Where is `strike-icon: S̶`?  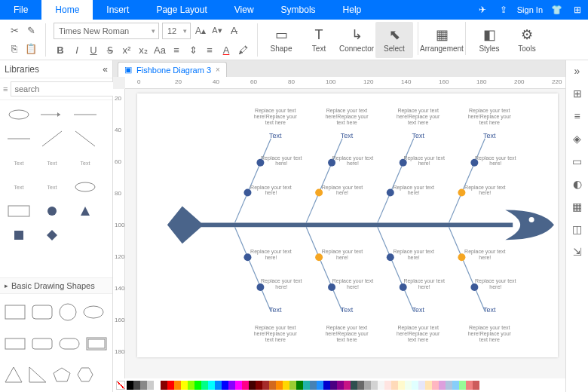
strike-icon: S̶ is located at coordinates (110, 51).